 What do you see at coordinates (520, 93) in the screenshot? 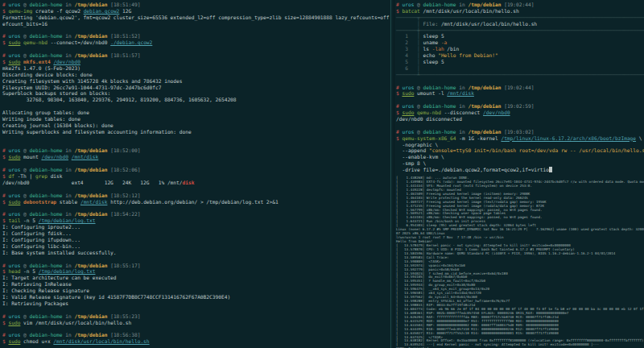
I see `terminal-line: $ sudo umount -l /mnt/disk` at bounding box center [520, 93].